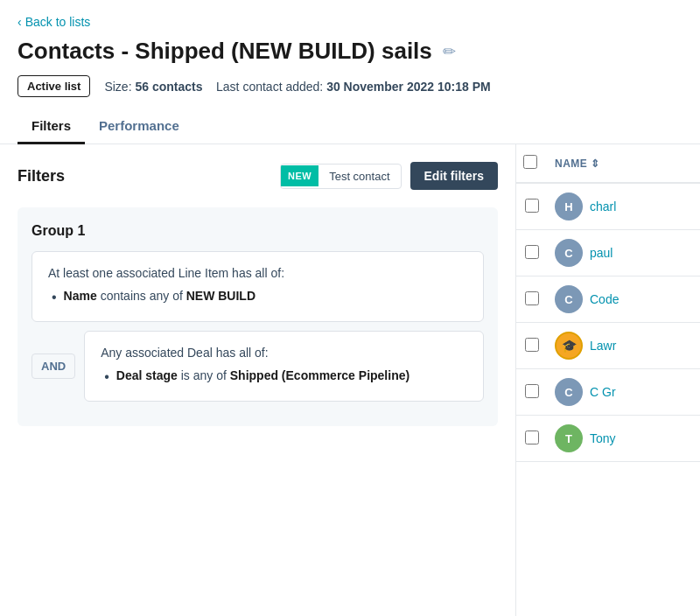  I want to click on filter-block-2-title: Any associated Deal has all of:, so click(284, 353).